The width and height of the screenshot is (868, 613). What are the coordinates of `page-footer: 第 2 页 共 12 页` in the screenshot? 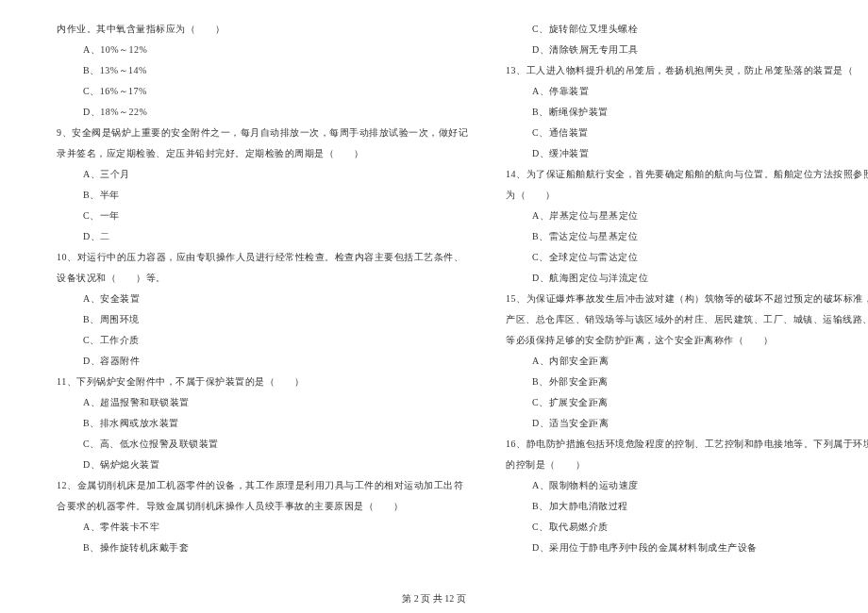 It's located at (434, 599).